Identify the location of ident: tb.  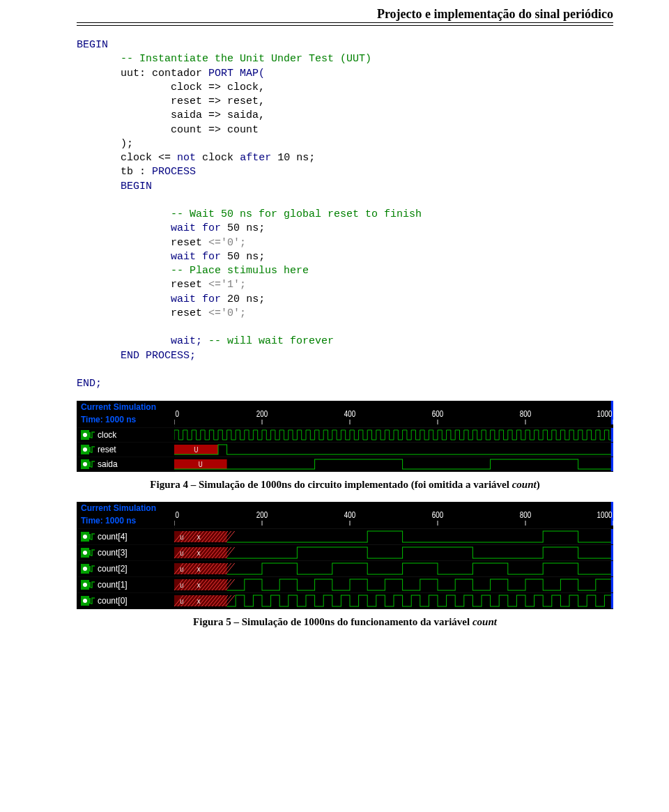
(127, 171).